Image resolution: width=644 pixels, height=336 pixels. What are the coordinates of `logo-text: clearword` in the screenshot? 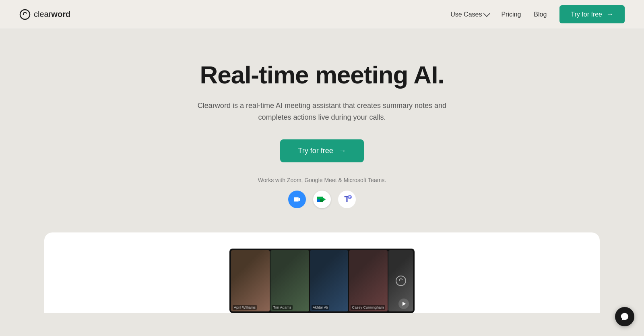 It's located at (52, 15).